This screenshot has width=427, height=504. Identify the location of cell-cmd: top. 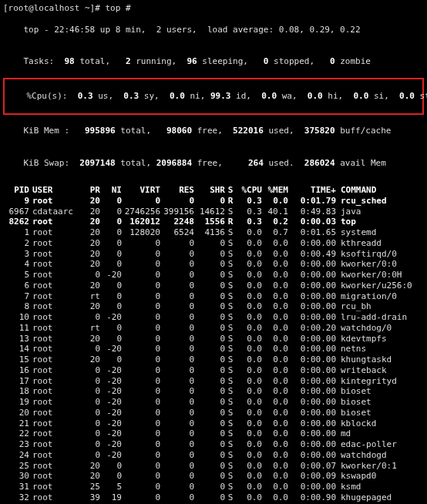
(380, 222).